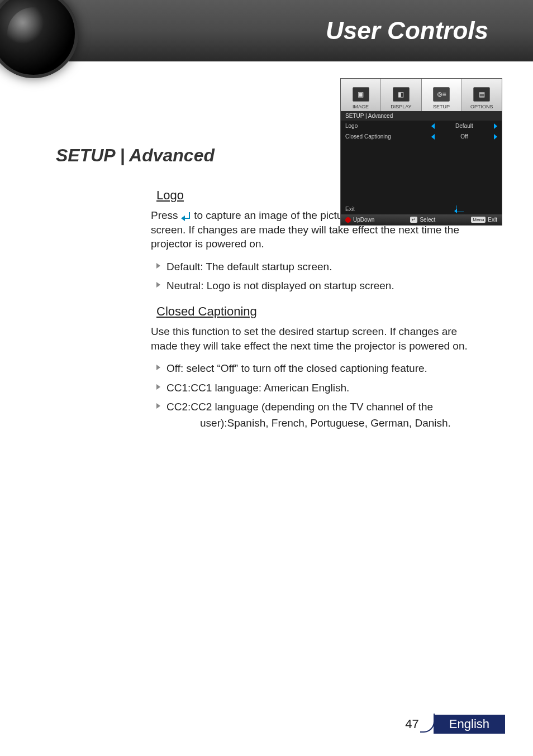 This screenshot has width=533, height=756. What do you see at coordinates (464, 136) in the screenshot?
I see `osd-row-value: Off` at bounding box center [464, 136].